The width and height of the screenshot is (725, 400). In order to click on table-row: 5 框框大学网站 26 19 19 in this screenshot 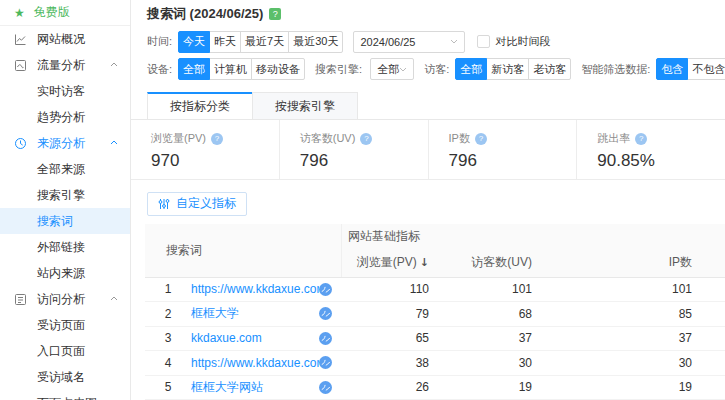, I will do `click(435, 388)`.